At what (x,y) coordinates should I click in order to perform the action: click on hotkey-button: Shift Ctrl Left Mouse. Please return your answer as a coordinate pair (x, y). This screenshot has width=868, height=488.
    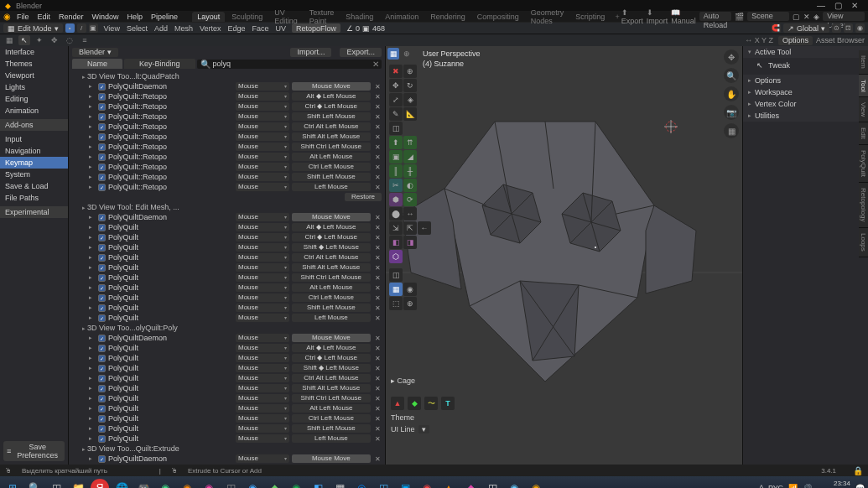
    Looking at the image, I should click on (331, 147).